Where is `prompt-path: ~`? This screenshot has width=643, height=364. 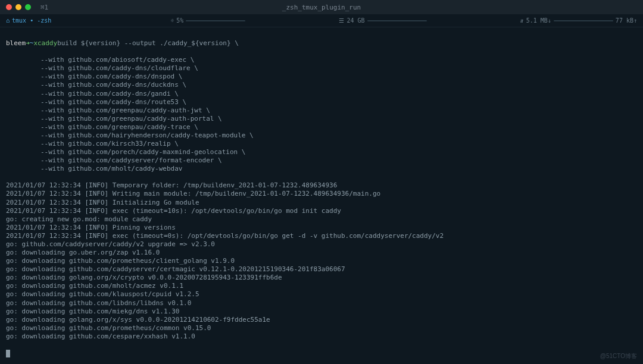 prompt-path: ~ is located at coordinates (32, 43).